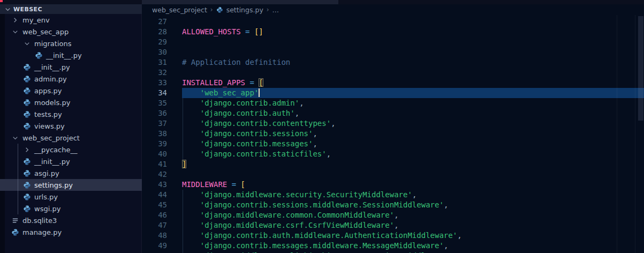 This screenshot has width=644, height=253. What do you see at coordinates (162, 236) in the screenshot?
I see `line-number: 48` at bounding box center [162, 236].